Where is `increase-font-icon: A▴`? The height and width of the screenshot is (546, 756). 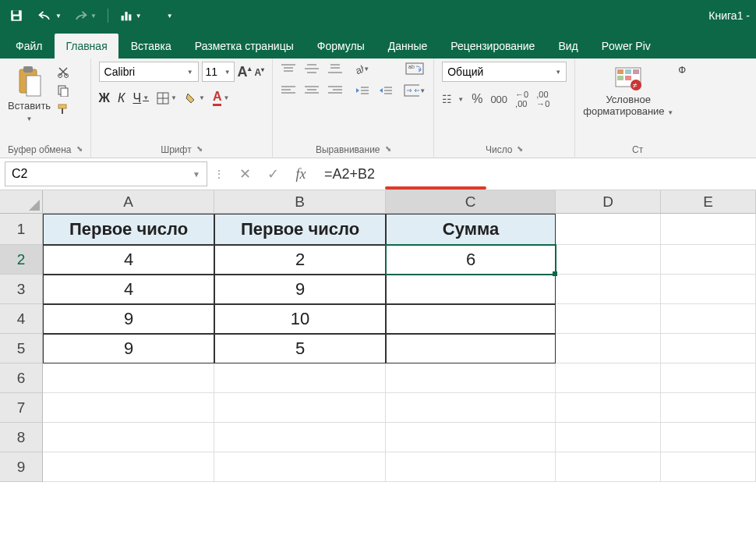 increase-font-icon: A▴ is located at coordinates (245, 72).